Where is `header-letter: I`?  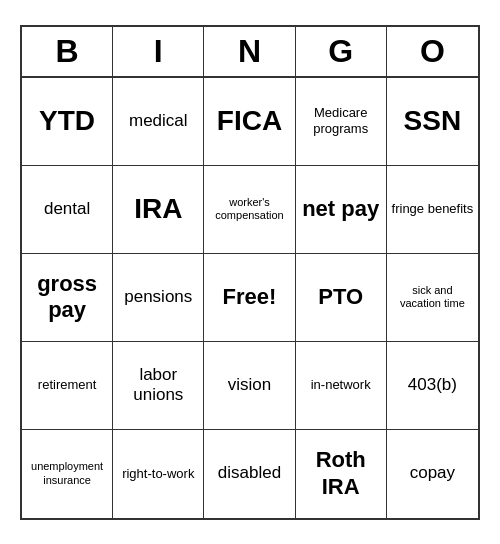 header-letter: I is located at coordinates (158, 52).